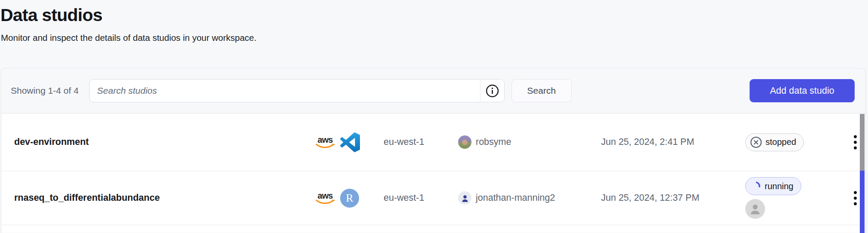 This screenshot has height=233, width=868. I want to click on studio-name: rnaseq_to_differentialabundance, so click(158, 198).